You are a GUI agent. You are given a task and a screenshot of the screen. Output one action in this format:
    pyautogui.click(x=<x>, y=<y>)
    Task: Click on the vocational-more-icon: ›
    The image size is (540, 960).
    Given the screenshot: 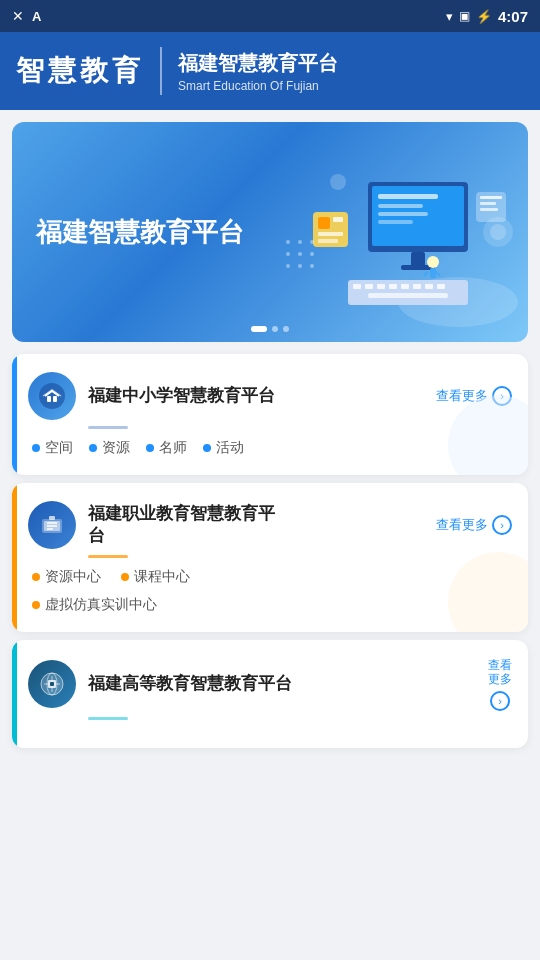 What is the action you would take?
    pyautogui.click(x=502, y=525)
    